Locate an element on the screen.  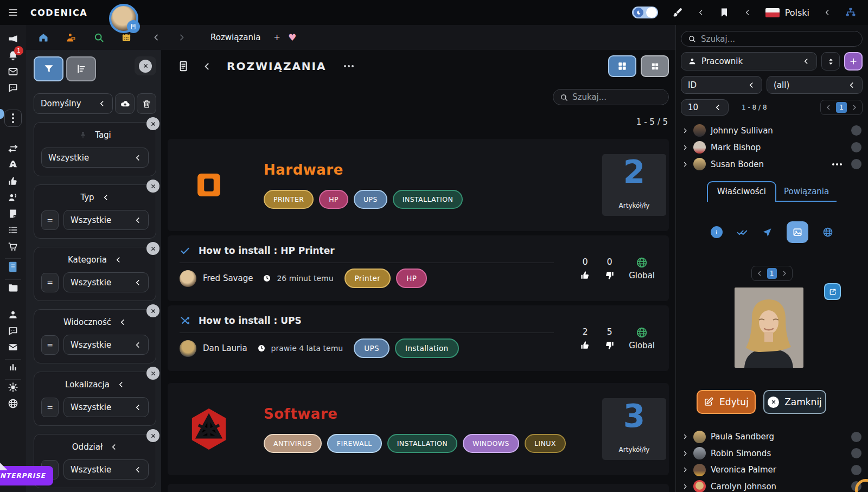
announcement-icon is located at coordinates (13, 39).